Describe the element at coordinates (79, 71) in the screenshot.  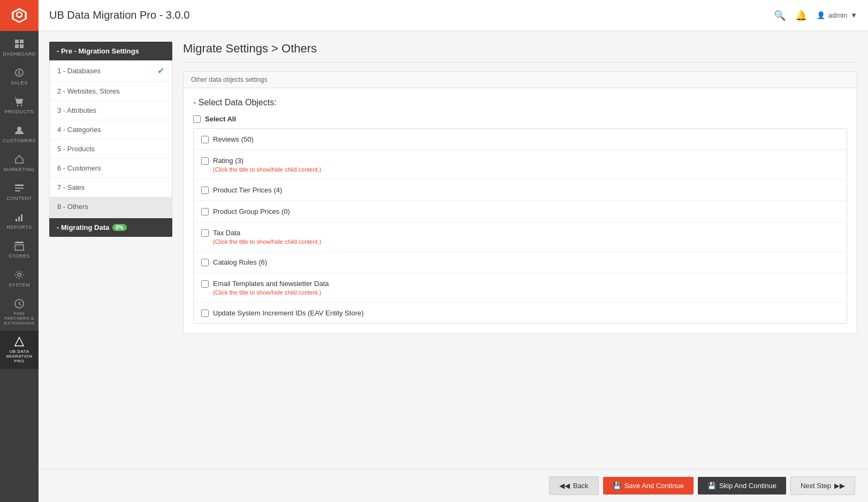
I see `menu-item-databases-label: 1 - Databases` at that location.